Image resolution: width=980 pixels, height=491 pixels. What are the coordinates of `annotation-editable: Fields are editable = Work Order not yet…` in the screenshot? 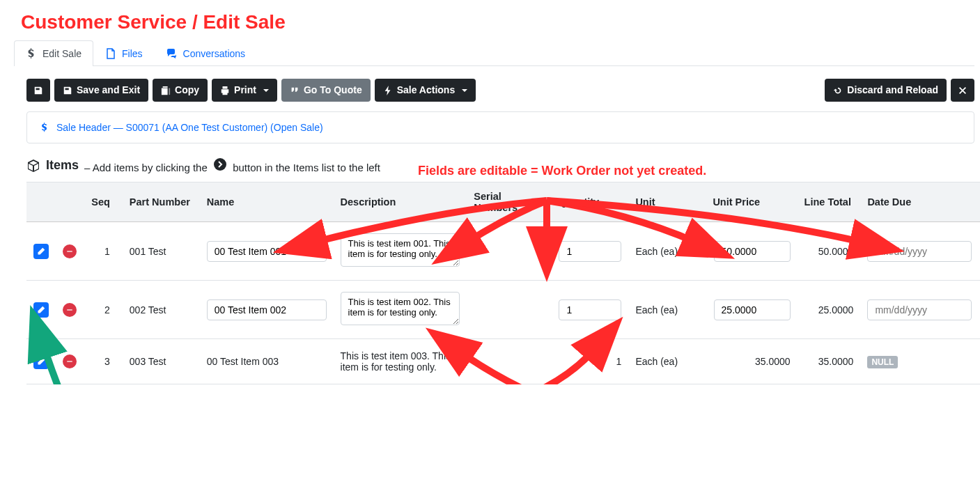 It's located at (562, 171).